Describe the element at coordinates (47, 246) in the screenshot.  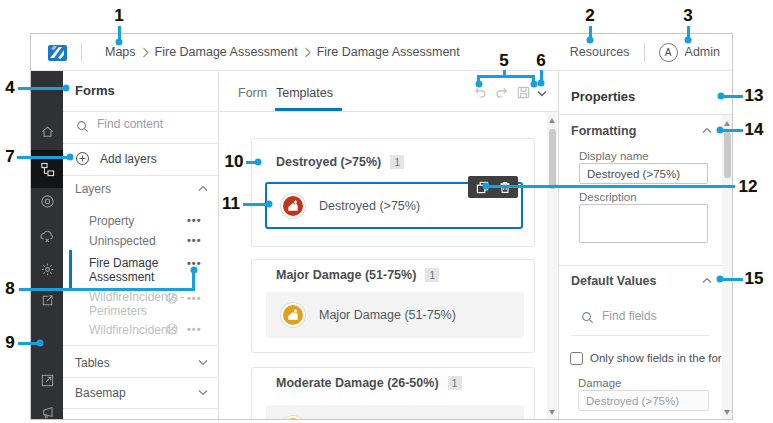
I see `app-sidebar` at that location.